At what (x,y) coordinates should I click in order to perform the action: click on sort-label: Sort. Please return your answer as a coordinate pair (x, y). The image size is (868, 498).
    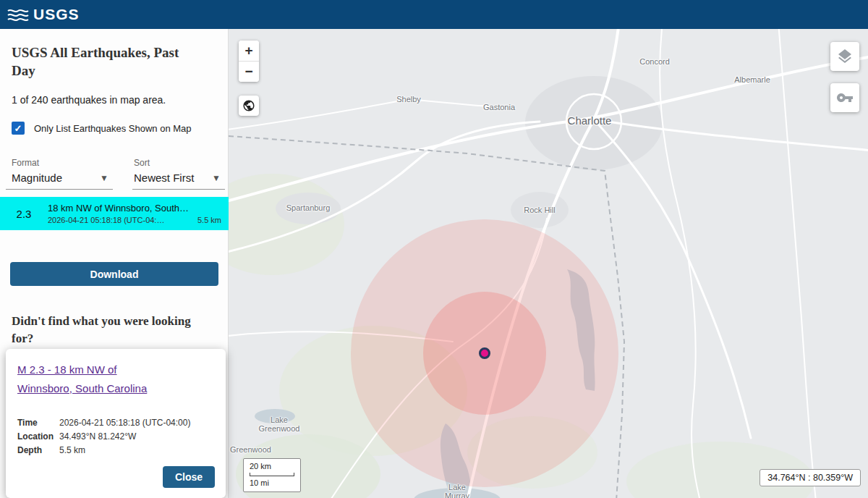
    Looking at the image, I should click on (179, 163).